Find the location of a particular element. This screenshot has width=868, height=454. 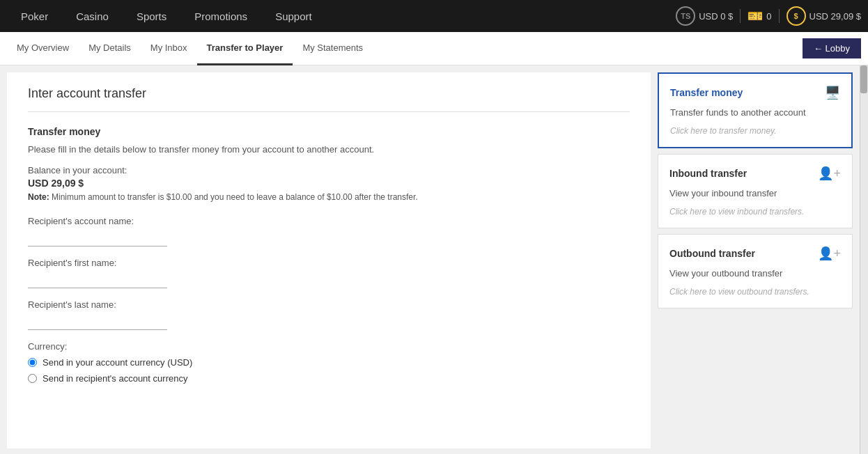

recipient-first-input is located at coordinates (98, 280).